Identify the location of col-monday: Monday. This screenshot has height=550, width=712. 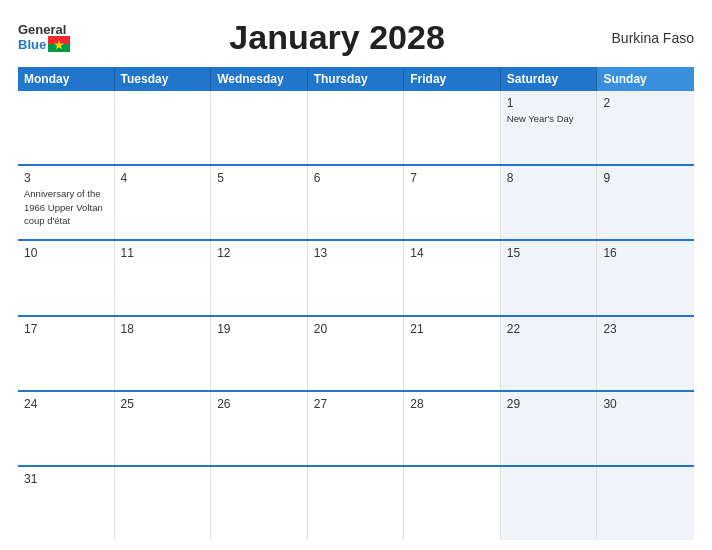
(66, 79).